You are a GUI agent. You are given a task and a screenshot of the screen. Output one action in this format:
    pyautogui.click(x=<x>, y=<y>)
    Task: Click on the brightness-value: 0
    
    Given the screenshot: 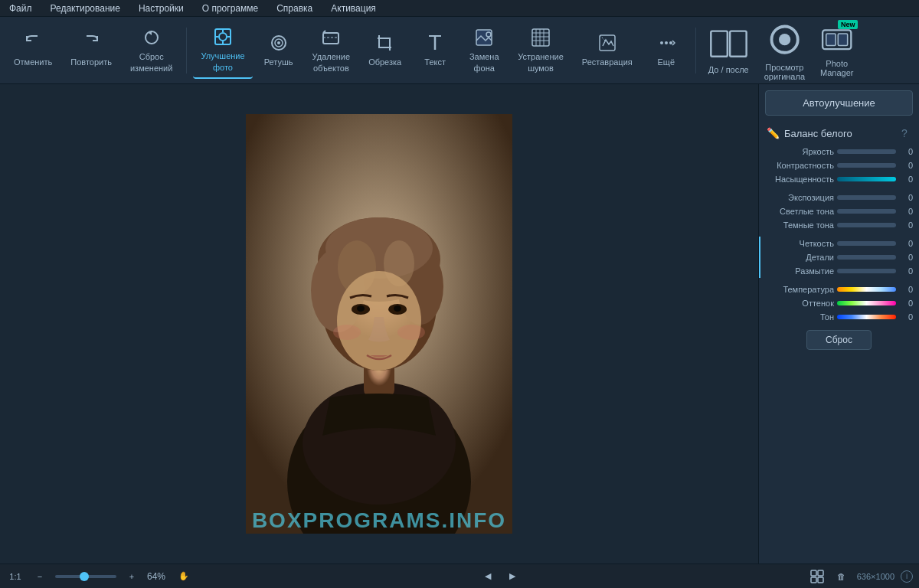 What is the action you would take?
    pyautogui.click(x=906, y=152)
    